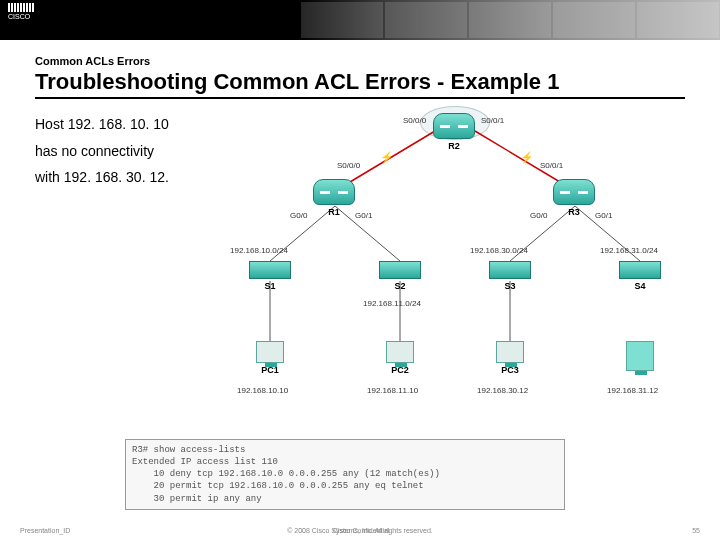 This screenshot has width=720, height=540. What do you see at coordinates (334, 198) in the screenshot?
I see `router-r1: R1` at bounding box center [334, 198].